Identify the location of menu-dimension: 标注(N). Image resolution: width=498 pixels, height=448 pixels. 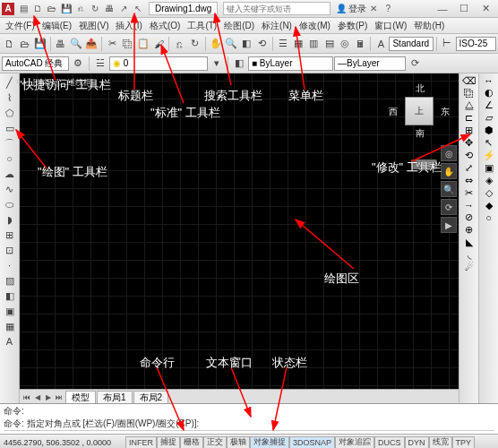
(277, 26).